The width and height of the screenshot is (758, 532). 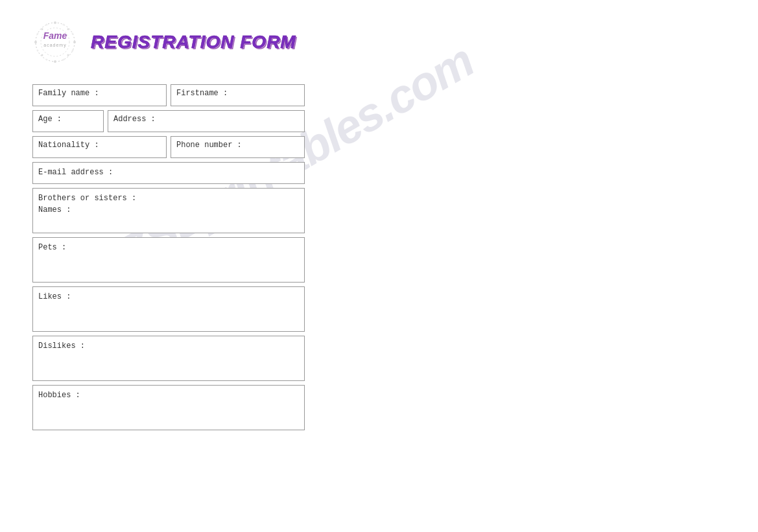 I want to click on pets-field: Pets :, so click(x=169, y=260).